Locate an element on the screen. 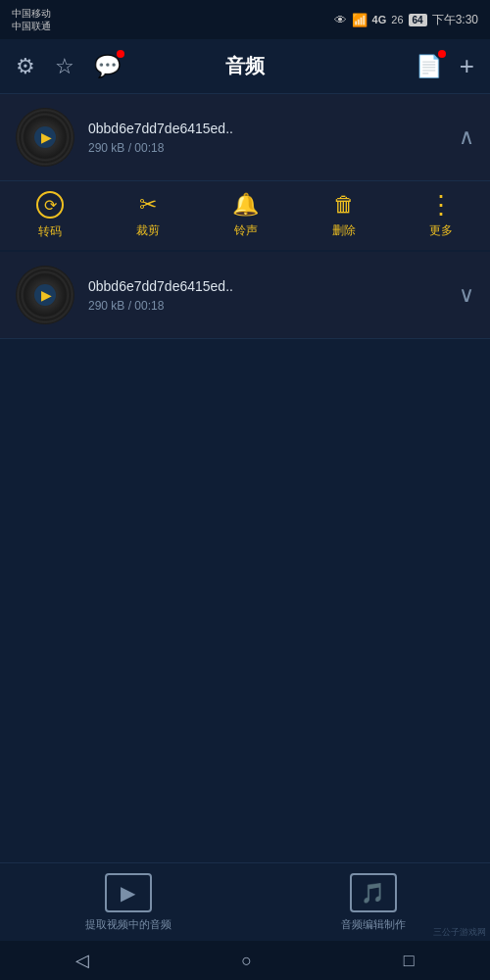  signal-4g: 4G is located at coordinates (380, 20).